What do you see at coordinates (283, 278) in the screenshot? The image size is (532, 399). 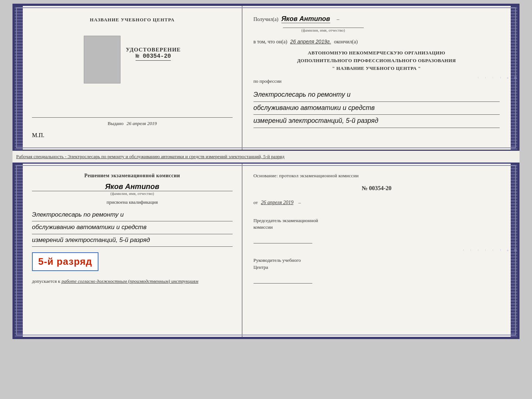 I see `rukovoditel-signature-line` at bounding box center [283, 278].